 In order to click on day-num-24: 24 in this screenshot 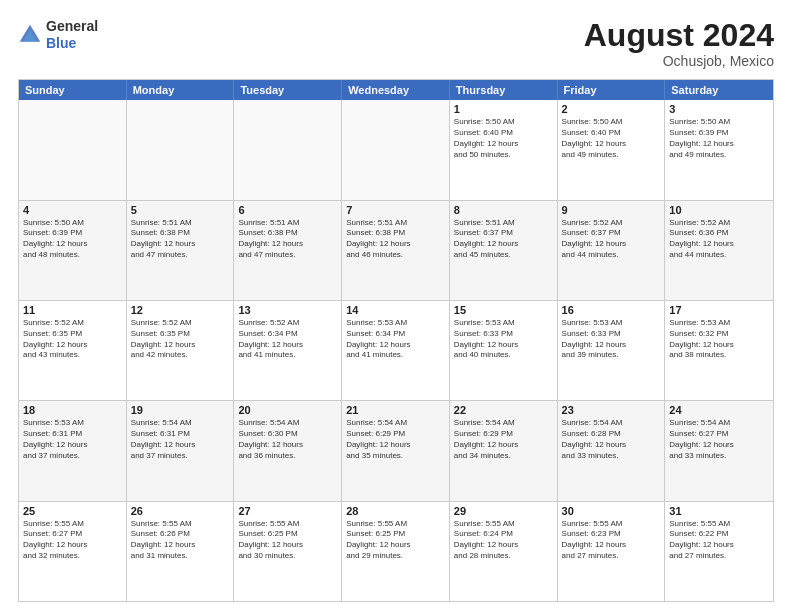, I will do `click(719, 410)`.